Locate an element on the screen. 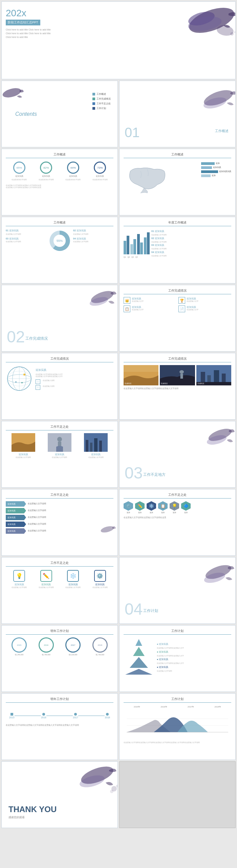 This screenshot has height=868, width=237. section-04-number: 04 is located at coordinates (133, 609).